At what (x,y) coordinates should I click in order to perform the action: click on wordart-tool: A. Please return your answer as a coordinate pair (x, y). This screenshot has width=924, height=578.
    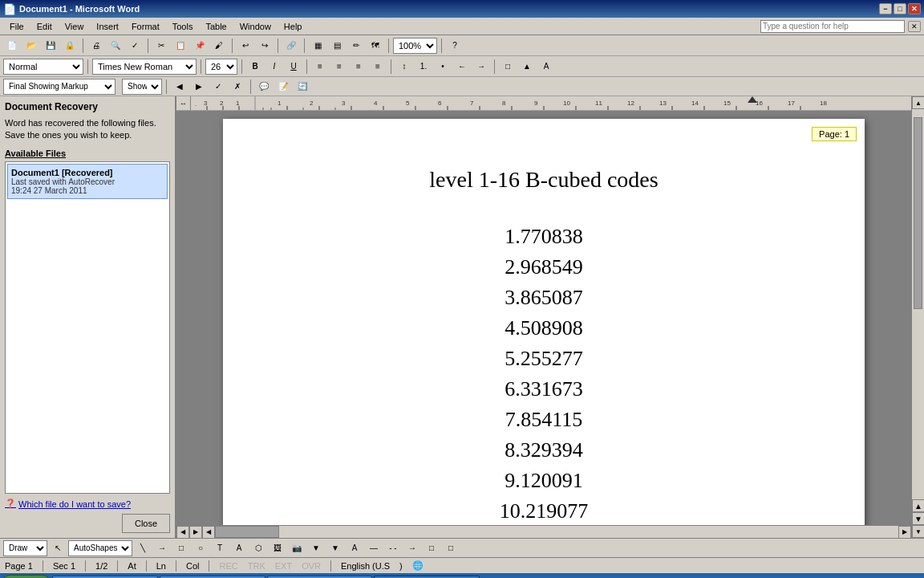
    Looking at the image, I should click on (239, 548).